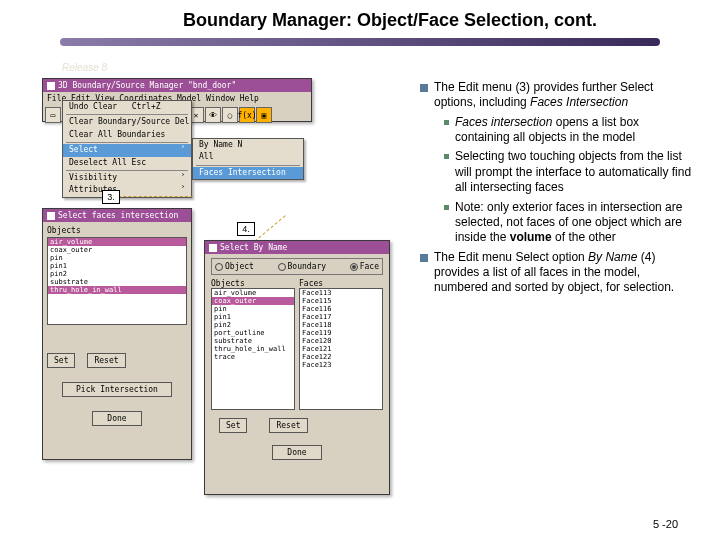 The width and height of the screenshot is (720, 540). Describe the element at coordinates (153, 196) in the screenshot. I see `callout3-line` at that location.